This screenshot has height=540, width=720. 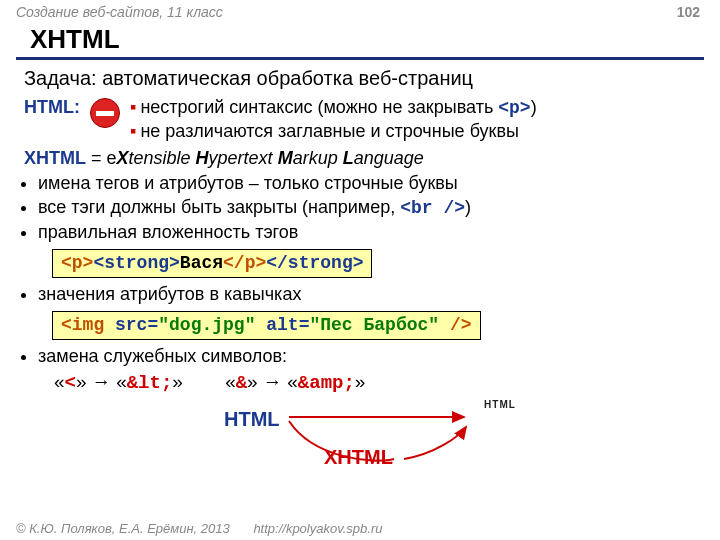 What do you see at coordinates (375, 40) in the screenshot?
I see `page-title: XHTML` at bounding box center [375, 40].